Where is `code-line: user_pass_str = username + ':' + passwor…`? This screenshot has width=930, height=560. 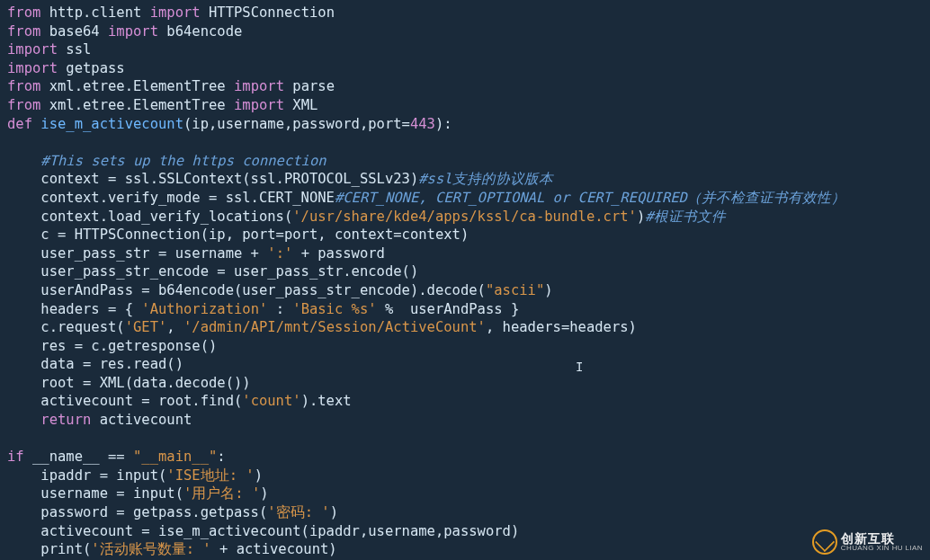 code-line: user_pass_str = username + ':' + passwor… is located at coordinates (196, 253).